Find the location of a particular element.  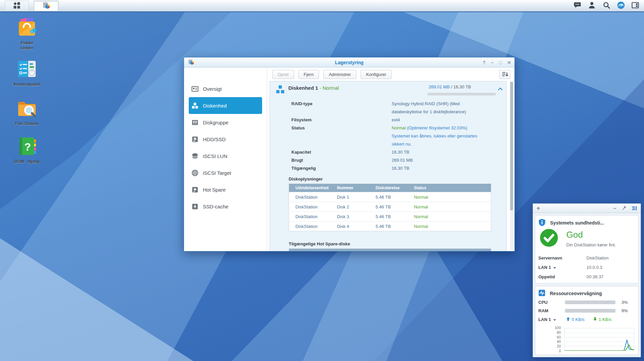

sidebar-item-diskgruppe: Diskgruppe is located at coordinates (225, 122).